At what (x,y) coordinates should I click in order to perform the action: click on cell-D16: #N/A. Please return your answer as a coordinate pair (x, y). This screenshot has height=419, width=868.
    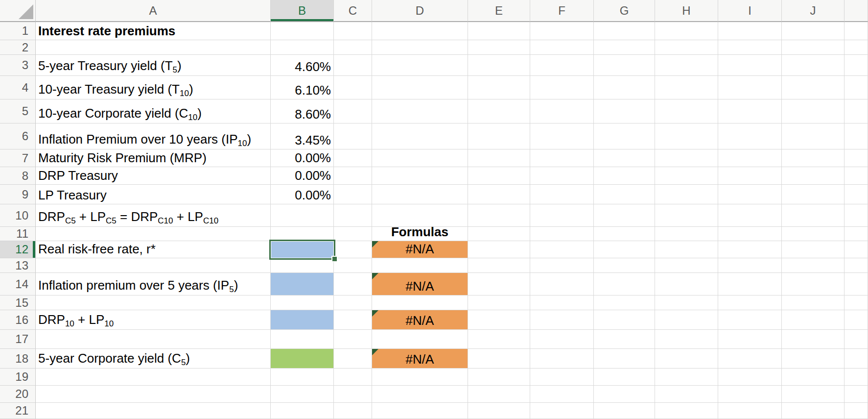
    Looking at the image, I should click on (420, 320).